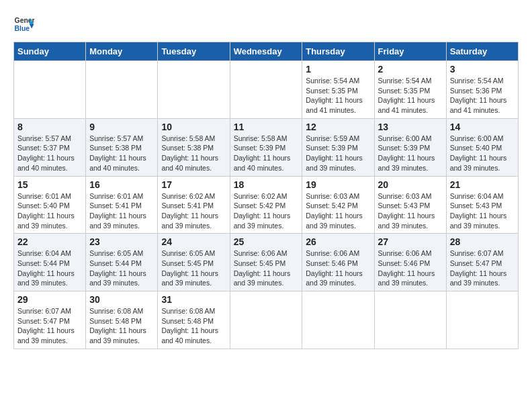  I want to click on day-number: 28, so click(482, 242).